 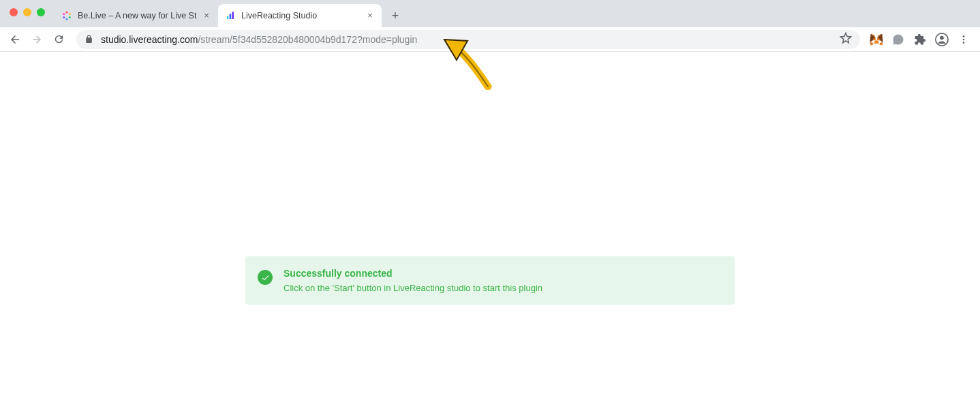 I want to click on bookmark-star-icon, so click(x=846, y=40).